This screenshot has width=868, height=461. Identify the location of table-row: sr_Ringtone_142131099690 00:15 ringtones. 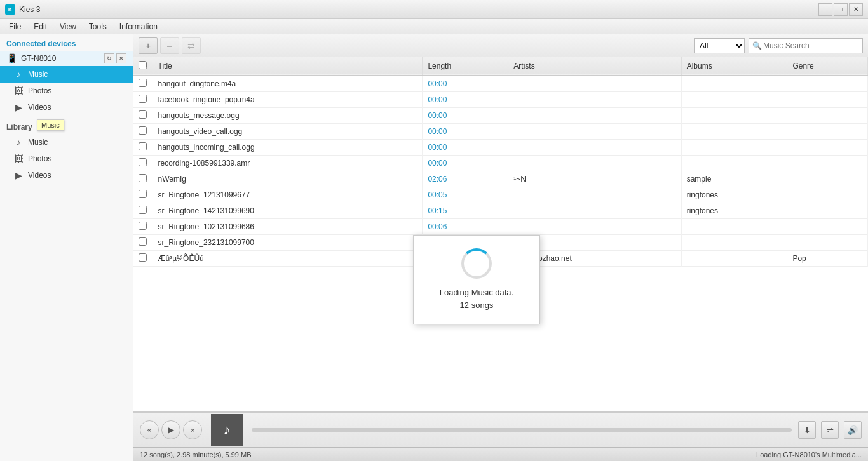
(501, 211).